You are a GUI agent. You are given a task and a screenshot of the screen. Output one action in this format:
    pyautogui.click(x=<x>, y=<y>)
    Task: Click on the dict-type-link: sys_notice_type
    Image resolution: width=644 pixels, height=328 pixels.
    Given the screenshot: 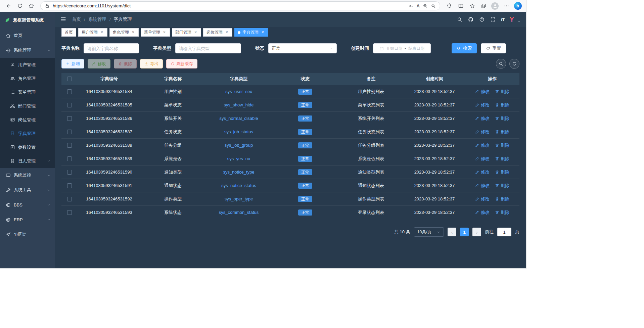 What is the action you would take?
    pyautogui.click(x=238, y=172)
    